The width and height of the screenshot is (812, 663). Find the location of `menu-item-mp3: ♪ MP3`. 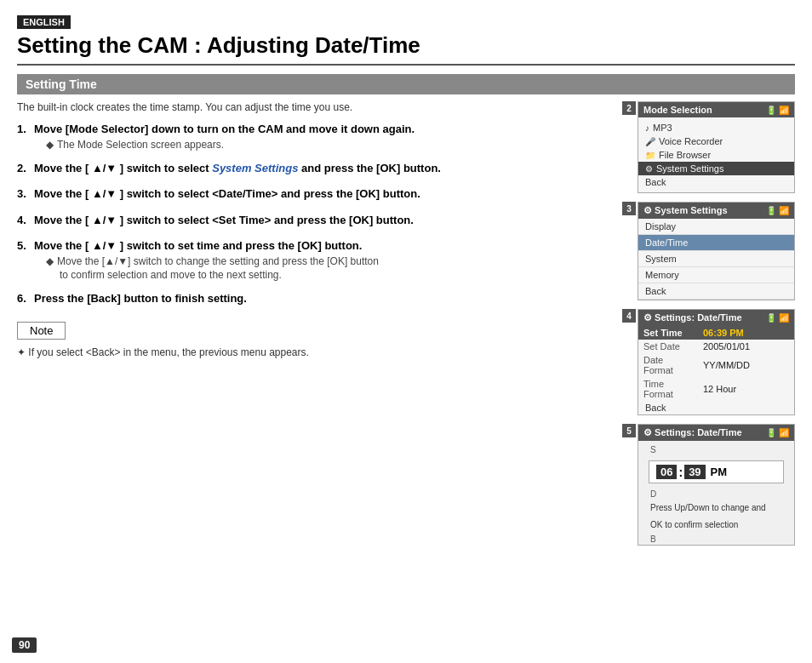

menu-item-mp3: ♪ MP3 is located at coordinates (717, 128).